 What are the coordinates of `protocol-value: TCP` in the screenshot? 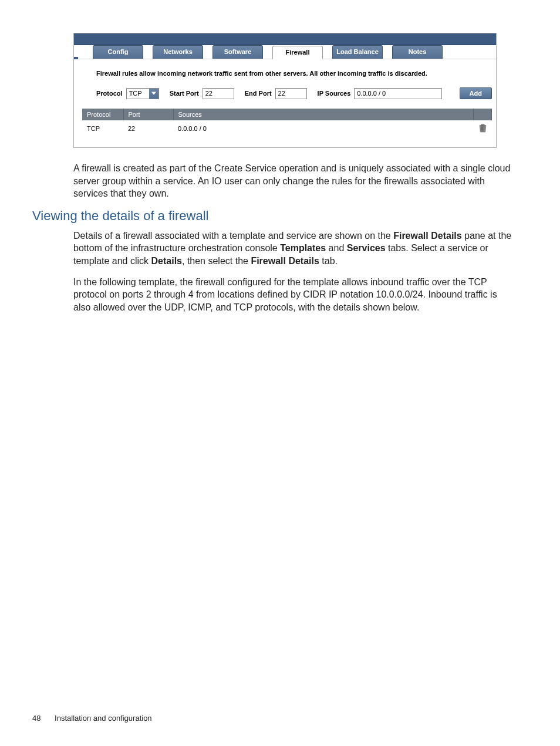 It's located at (138, 94).